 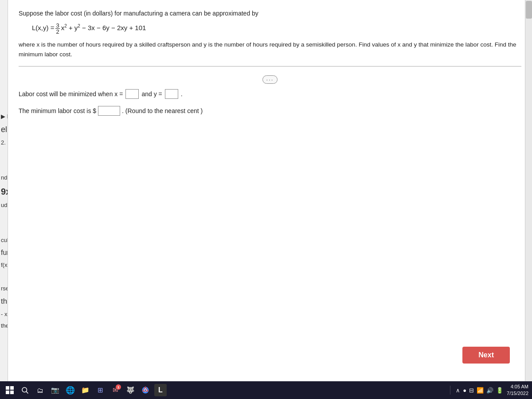 I want to click on taskbar-camera-icon: 📷, so click(x=55, y=390).